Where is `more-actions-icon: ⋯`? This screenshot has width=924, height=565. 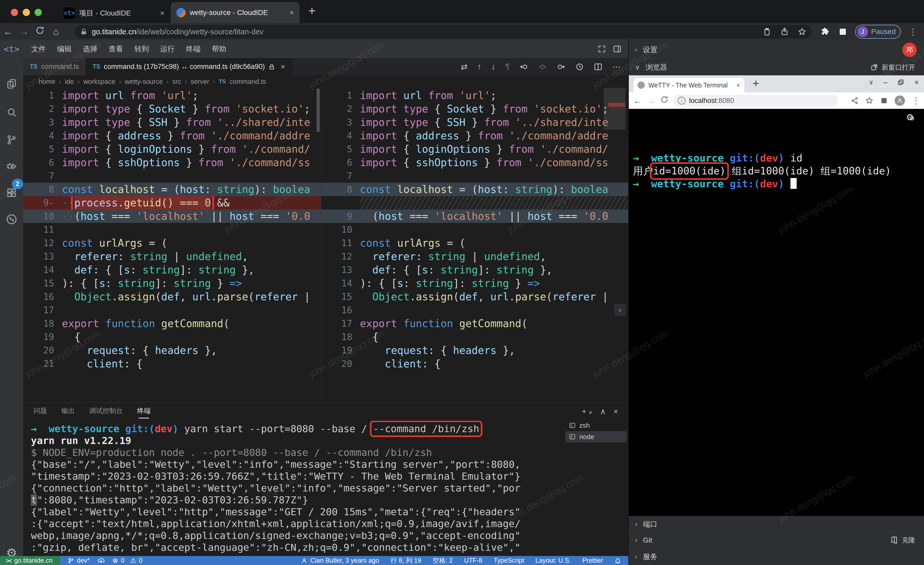 more-actions-icon: ⋯ is located at coordinates (616, 67).